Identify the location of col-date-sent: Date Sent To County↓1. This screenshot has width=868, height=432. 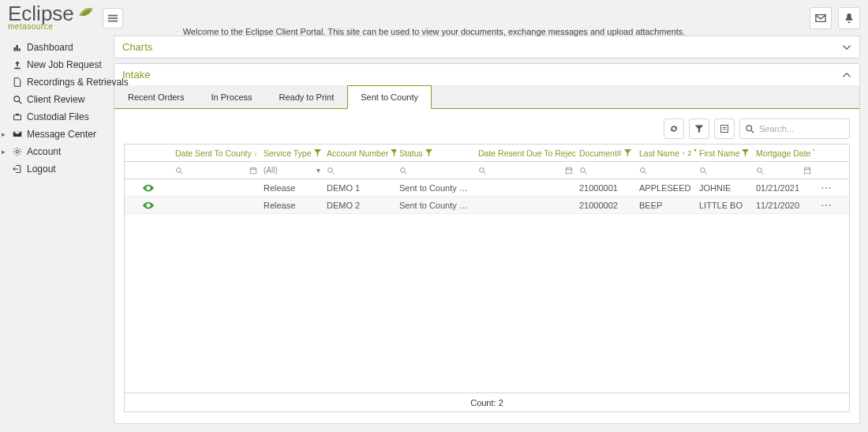
(216, 153).